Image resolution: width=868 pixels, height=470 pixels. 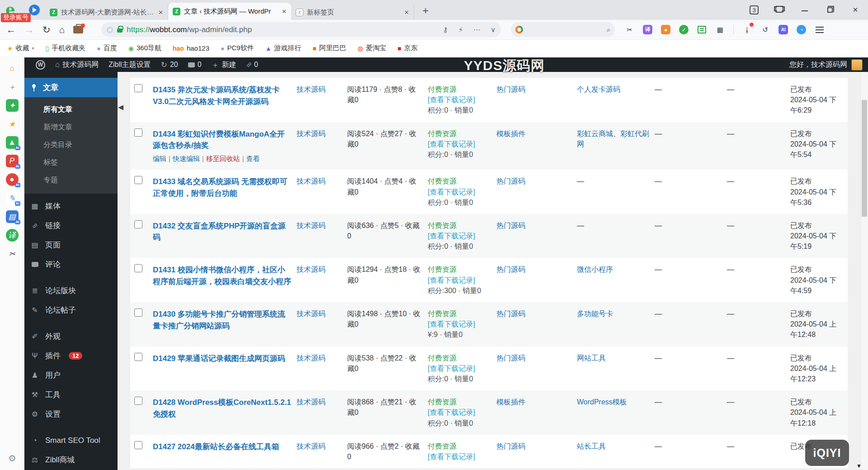 What do you see at coordinates (580, 225) in the screenshot?
I see `tag-link: —` at bounding box center [580, 225].